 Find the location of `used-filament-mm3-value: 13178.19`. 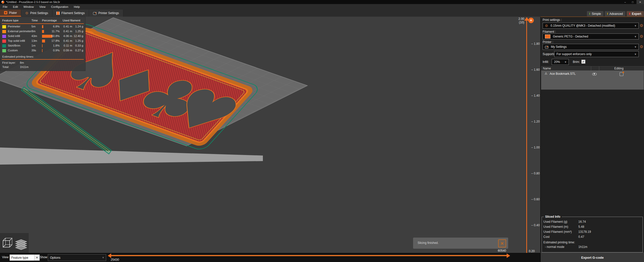

used-filament-mm3-value: 13178.19 is located at coordinates (585, 232).